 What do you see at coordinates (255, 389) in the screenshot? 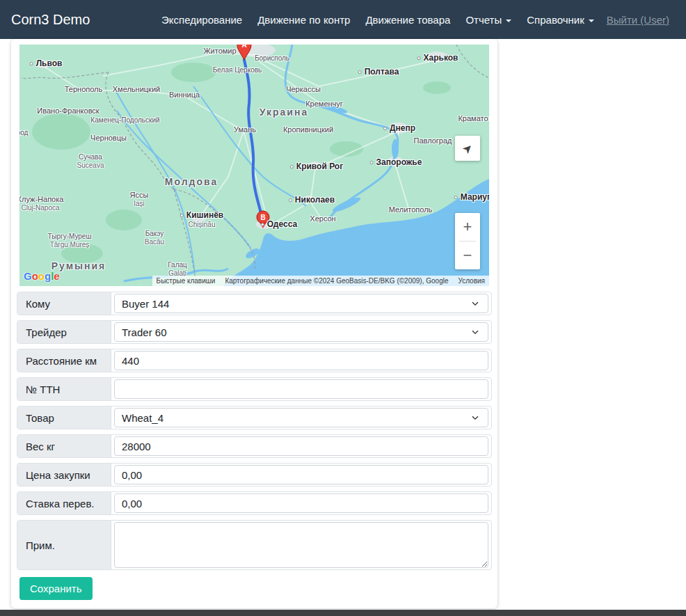
I see `form-row-ttn-number: № ТТН` at bounding box center [255, 389].